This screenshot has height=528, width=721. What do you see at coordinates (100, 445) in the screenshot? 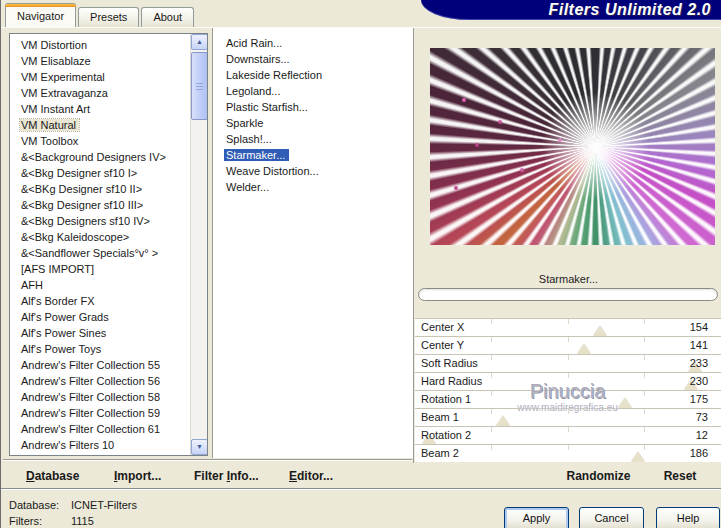
I see `category-list-item: Andrew's Filters 10` at bounding box center [100, 445].